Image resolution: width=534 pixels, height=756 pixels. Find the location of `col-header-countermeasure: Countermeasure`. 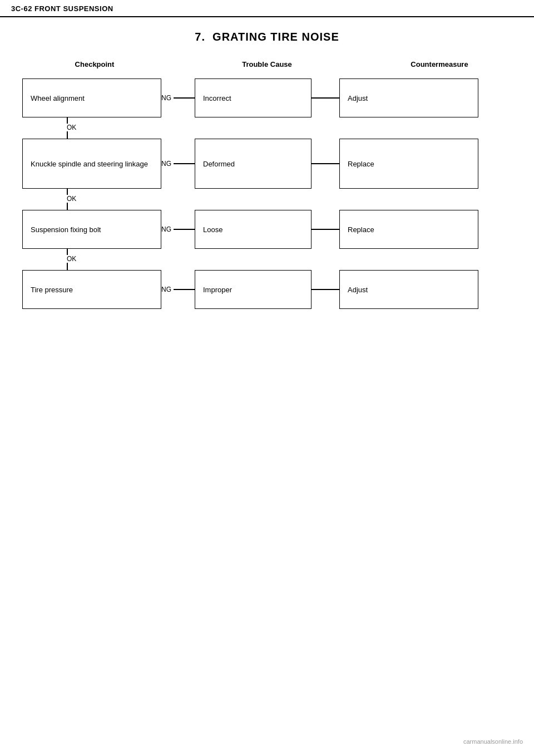

col-header-countermeasure: Countermeasure is located at coordinates (439, 65).